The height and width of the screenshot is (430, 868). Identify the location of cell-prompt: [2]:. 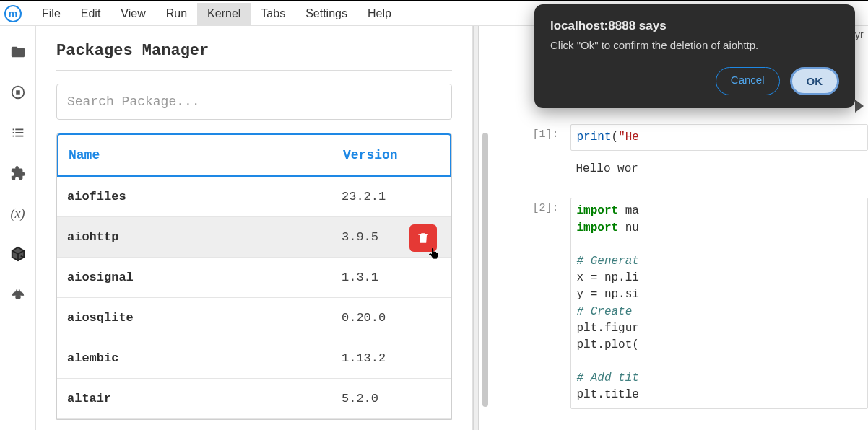
(533, 303).